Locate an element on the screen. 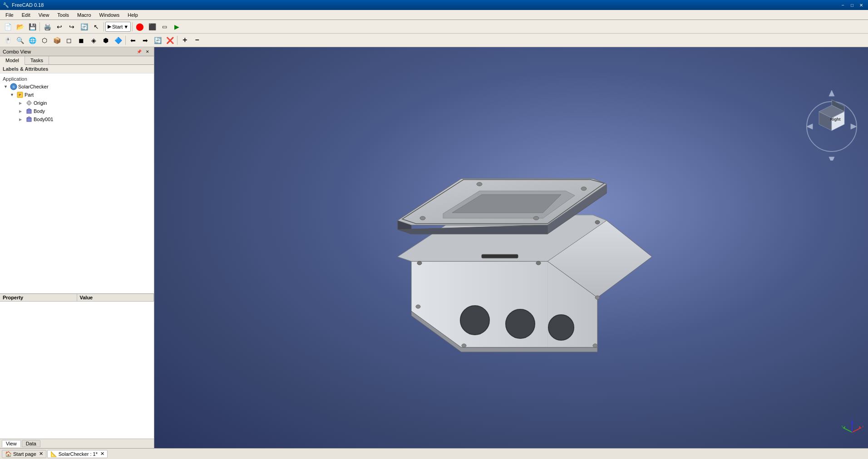 The height and width of the screenshot is (459, 868). tab-tasks: Tasks is located at coordinates (37, 60).